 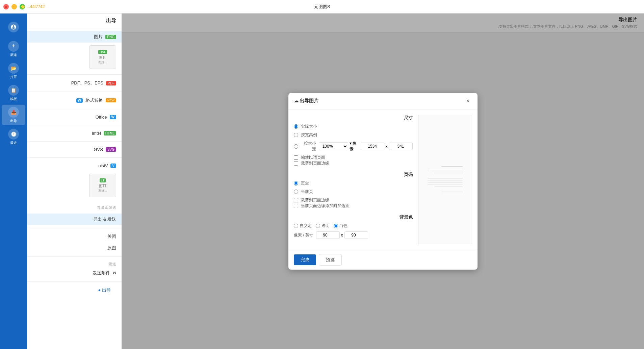 What do you see at coordinates (387, 146) in the screenshot?
I see `x-label: x` at bounding box center [387, 146].